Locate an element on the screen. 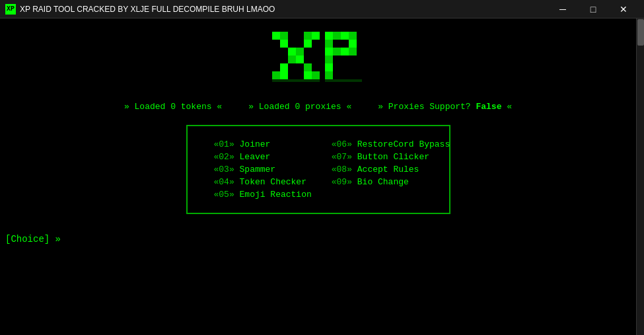 Image resolution: width=644 pixels, height=335 pixels. maximize-button: □ is located at coordinates (593, 9).